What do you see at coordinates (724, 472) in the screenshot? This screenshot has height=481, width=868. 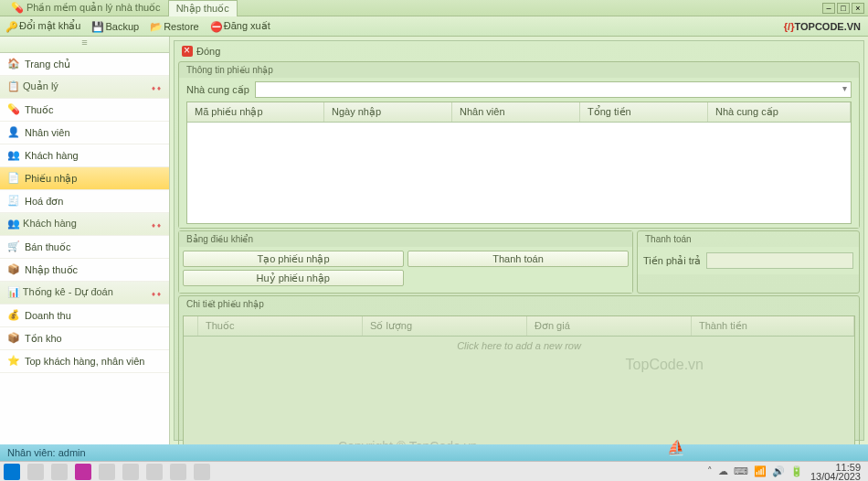 I see `tray-cloud-icon: ☁` at bounding box center [724, 472].